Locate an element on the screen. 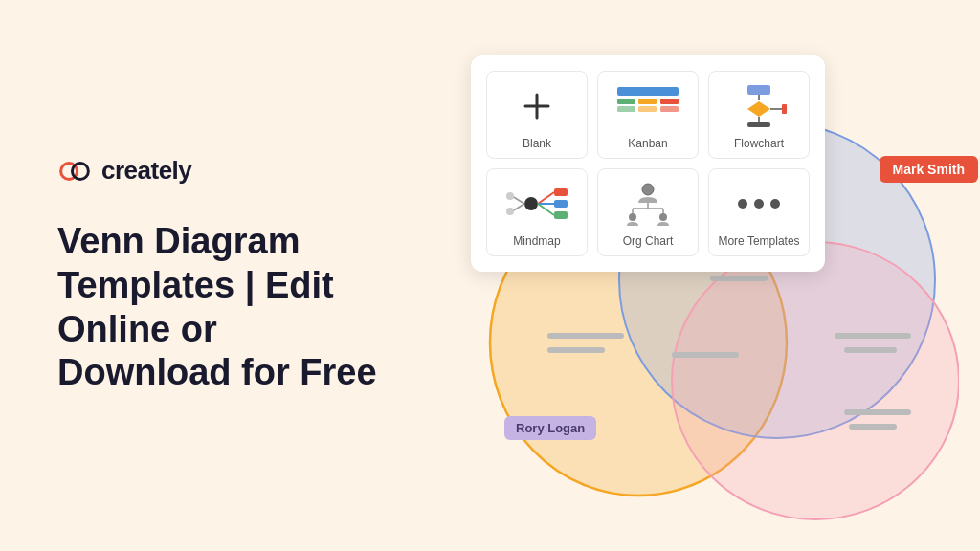 The width and height of the screenshot is (980, 551). template-kanban: Kanban is located at coordinates (648, 115).